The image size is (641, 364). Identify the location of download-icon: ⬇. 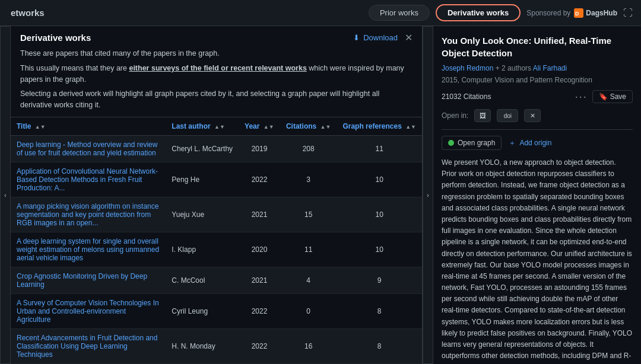
(356, 38).